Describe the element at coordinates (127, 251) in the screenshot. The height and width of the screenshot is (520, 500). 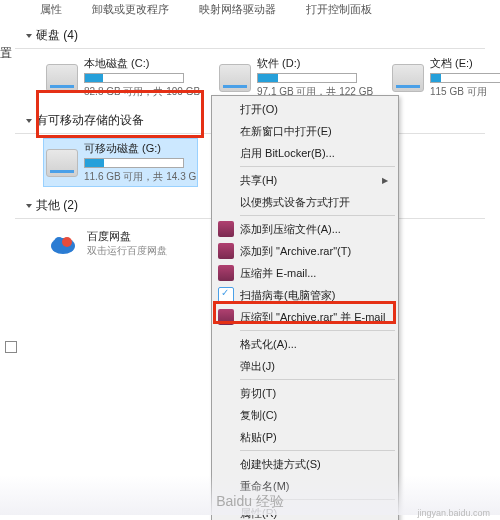
I see `other-item-sub: 双击运行百度网盘` at that location.